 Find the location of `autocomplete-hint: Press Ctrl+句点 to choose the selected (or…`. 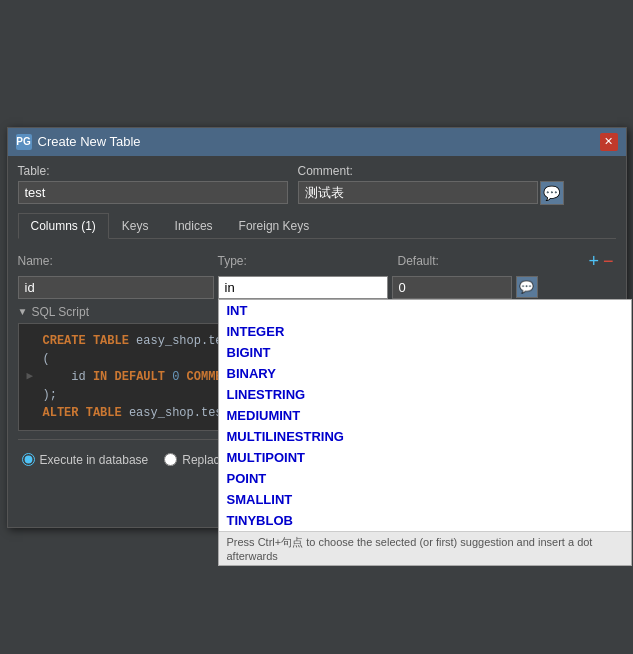

autocomplete-hint: Press Ctrl+句点 to choose the selected (or… is located at coordinates (425, 548).